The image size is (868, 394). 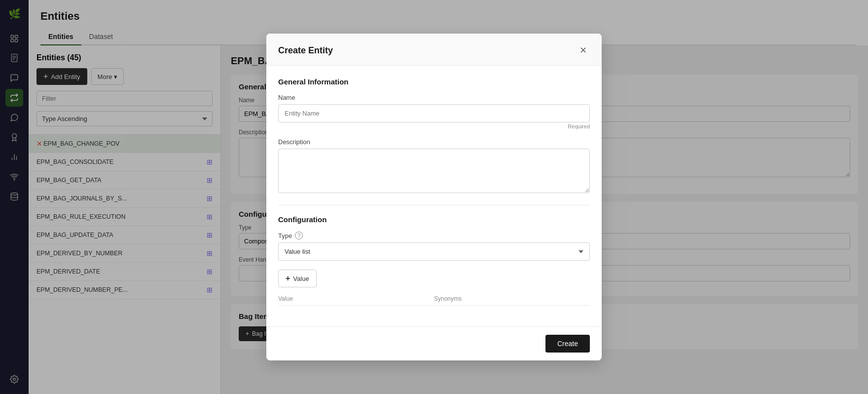 I want to click on required-text: Required, so click(x=434, y=126).